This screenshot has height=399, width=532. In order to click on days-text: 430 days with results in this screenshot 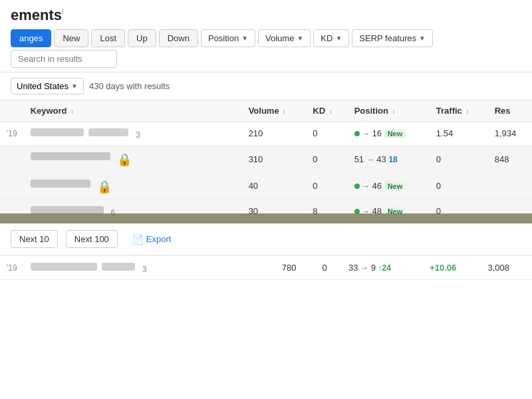, I will do `click(129, 86)`.